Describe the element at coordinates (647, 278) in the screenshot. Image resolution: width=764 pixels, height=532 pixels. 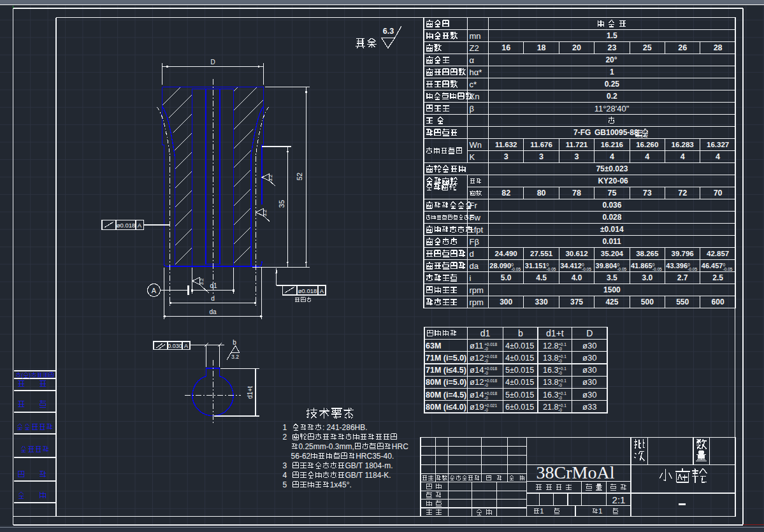
I see `svg-text: 3.0` at that location.